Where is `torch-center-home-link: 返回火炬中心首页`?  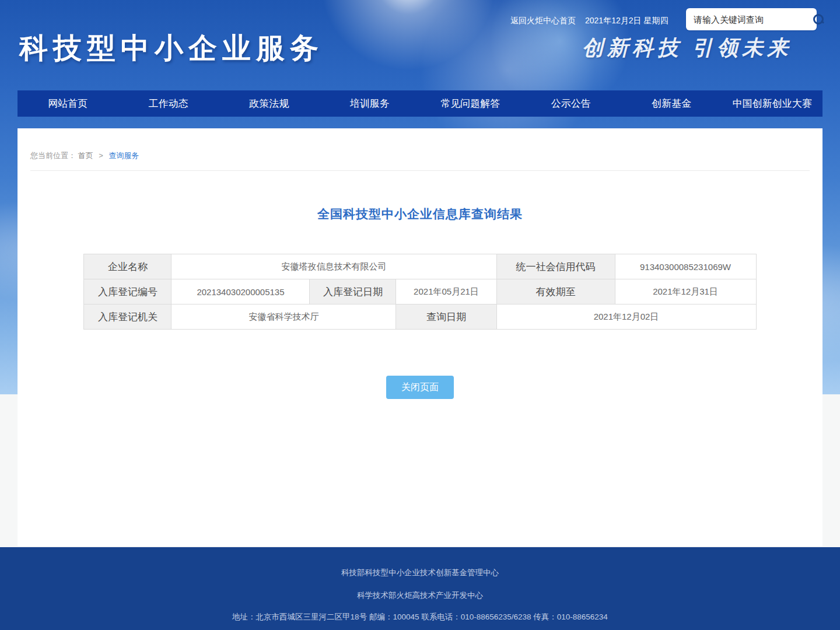 torch-center-home-link: 返回火炬中心首页 is located at coordinates (543, 21).